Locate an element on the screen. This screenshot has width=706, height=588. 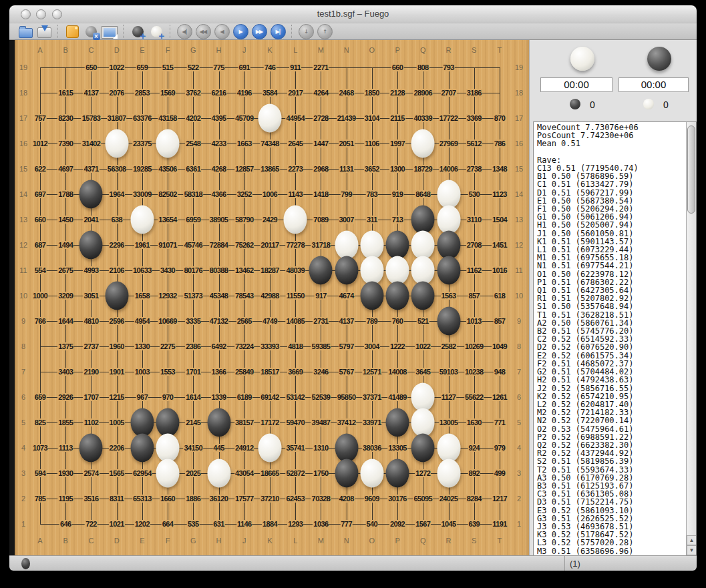
move-count-Q8: 1022 is located at coordinates (423, 346).